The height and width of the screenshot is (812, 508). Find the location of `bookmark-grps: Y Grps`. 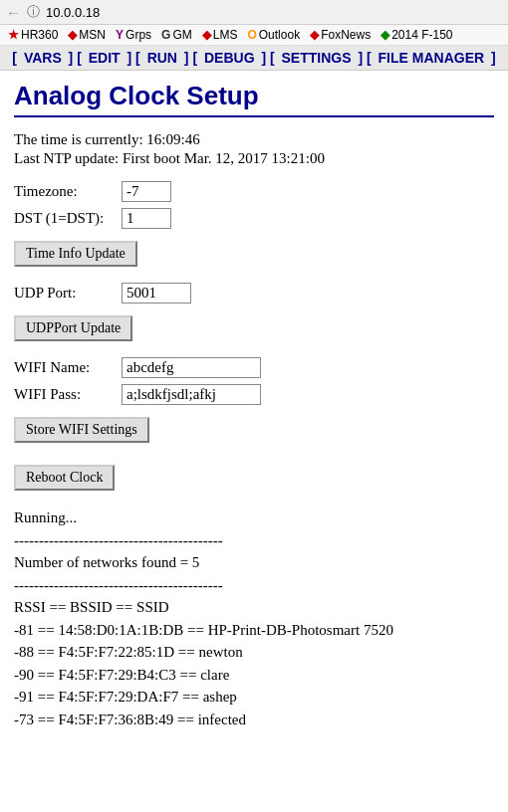

bookmark-grps: Y Grps is located at coordinates (133, 35).